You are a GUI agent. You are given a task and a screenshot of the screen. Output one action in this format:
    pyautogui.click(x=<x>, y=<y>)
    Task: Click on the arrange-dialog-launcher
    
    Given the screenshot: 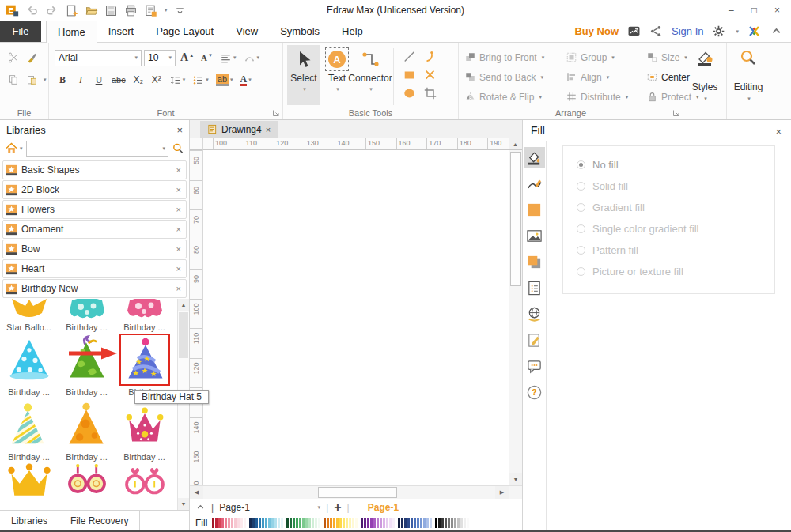 What is the action you would take?
    pyautogui.click(x=676, y=113)
    